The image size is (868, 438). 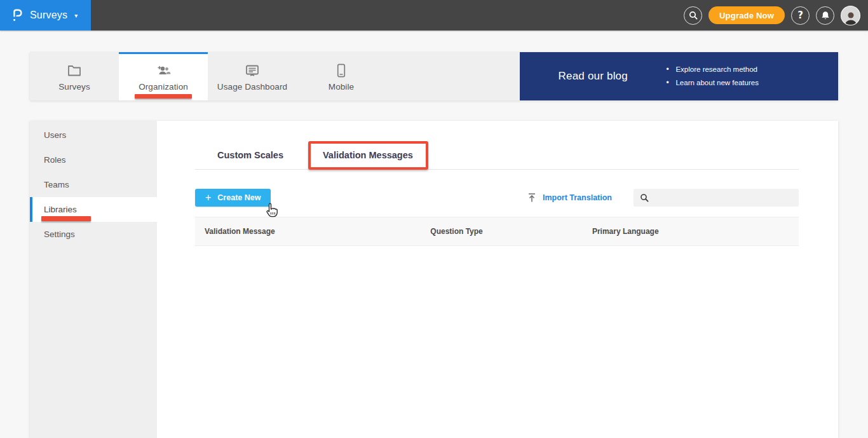 I want to click on banner-bullet: Explore research method, so click(x=712, y=70).